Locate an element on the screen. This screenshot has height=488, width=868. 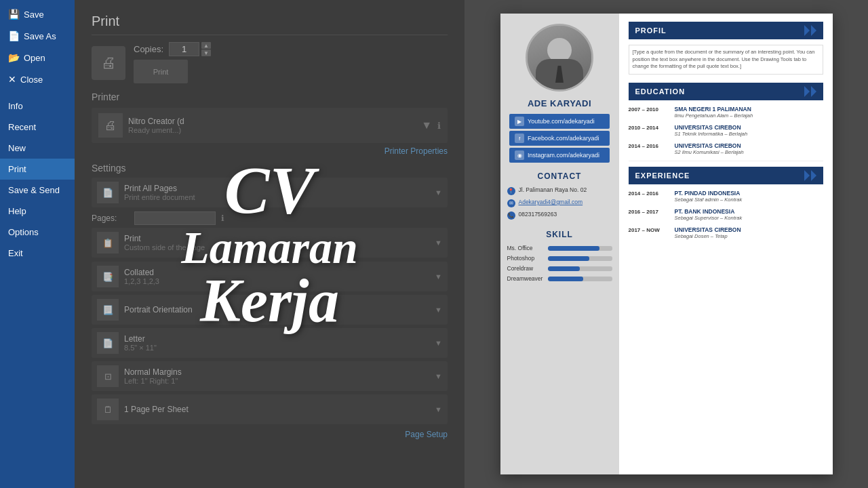
exp-details-1: PT. BANK INDONESIA Sebagai Supervisor – … is located at coordinates (749, 214).